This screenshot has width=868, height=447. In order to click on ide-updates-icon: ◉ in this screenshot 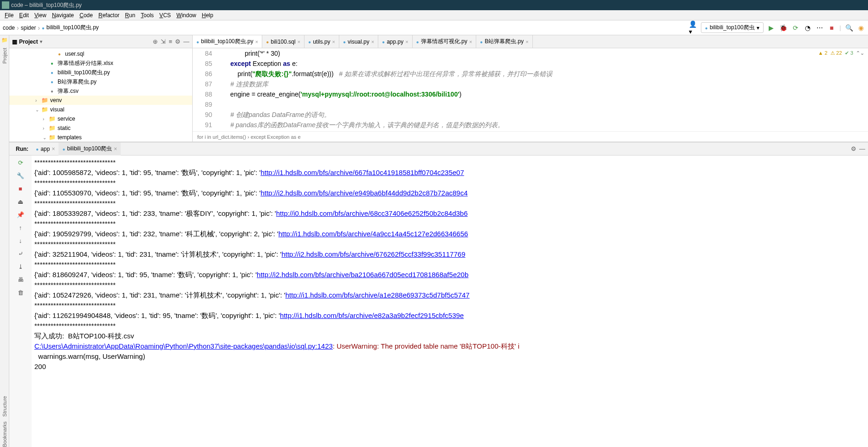, I will do `click(861, 28)`.